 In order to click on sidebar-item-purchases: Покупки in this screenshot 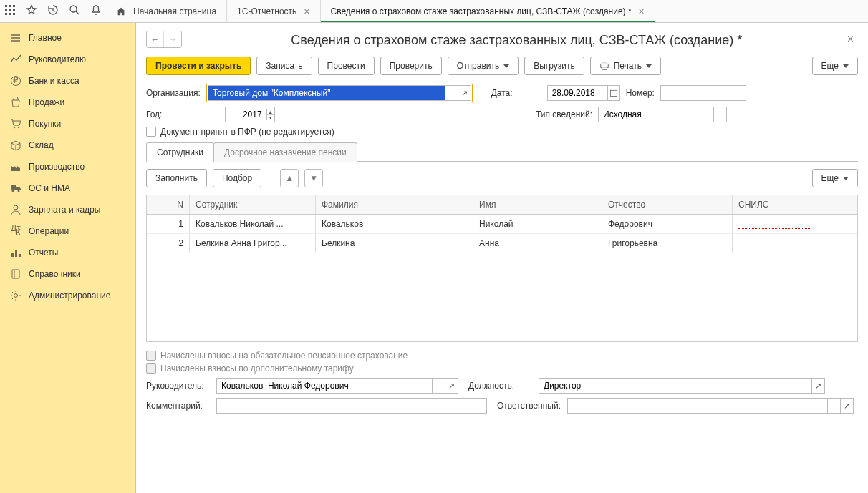, I will do `click(67, 124)`.